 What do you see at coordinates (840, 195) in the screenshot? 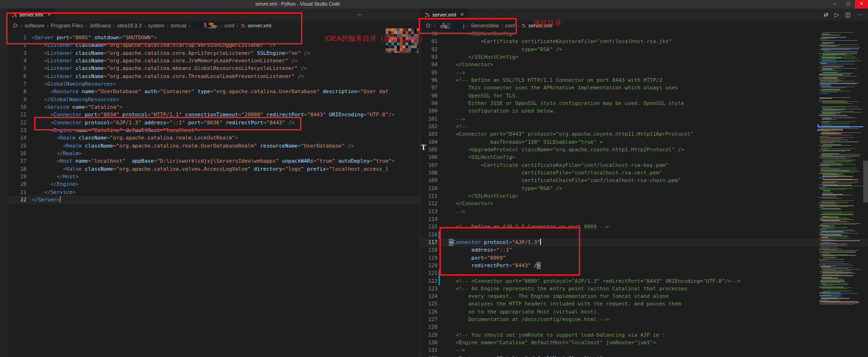
I see `minimap` at bounding box center [840, 195].